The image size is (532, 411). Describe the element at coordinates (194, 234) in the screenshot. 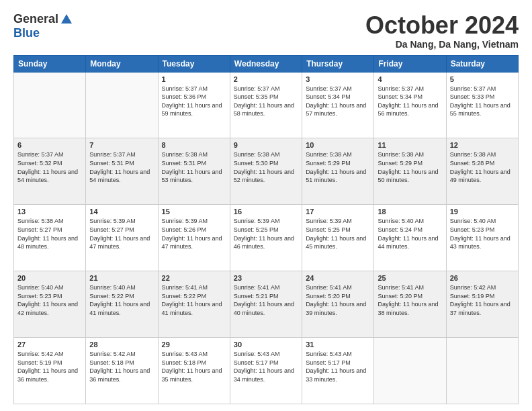

I see `day-info: Sunrise: 5:39 AMSunset: 5:26 PMDaylight:…` at that location.